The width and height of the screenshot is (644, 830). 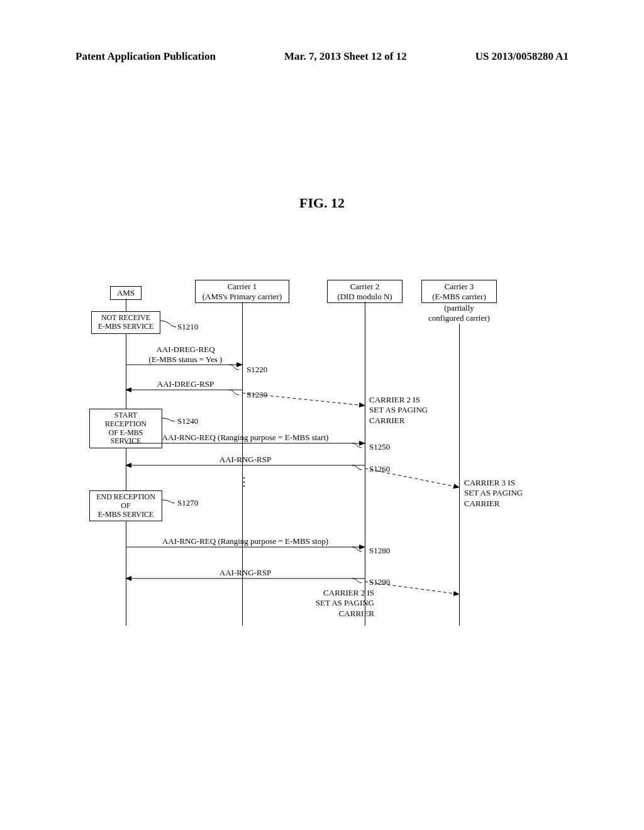 What do you see at coordinates (346, 57) in the screenshot?
I see `header-center: Mar. 7, 2013 Sheet 12 of 12` at bounding box center [346, 57].